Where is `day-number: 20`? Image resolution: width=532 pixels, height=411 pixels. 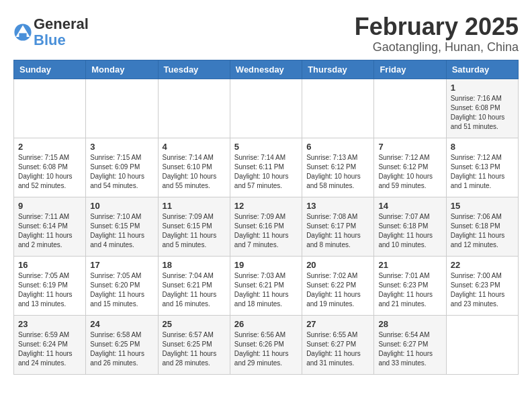 day-number: 20 is located at coordinates (338, 265).